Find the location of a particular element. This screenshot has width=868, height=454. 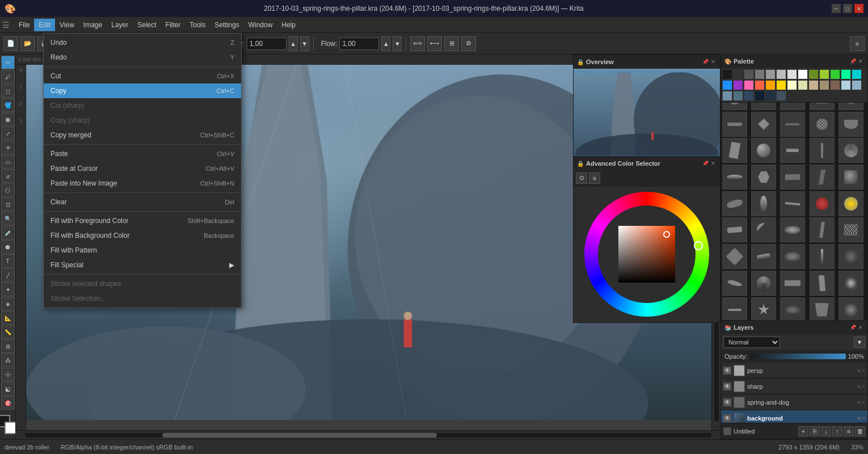

tb-wrap: ⊞ is located at coordinates (452, 44).